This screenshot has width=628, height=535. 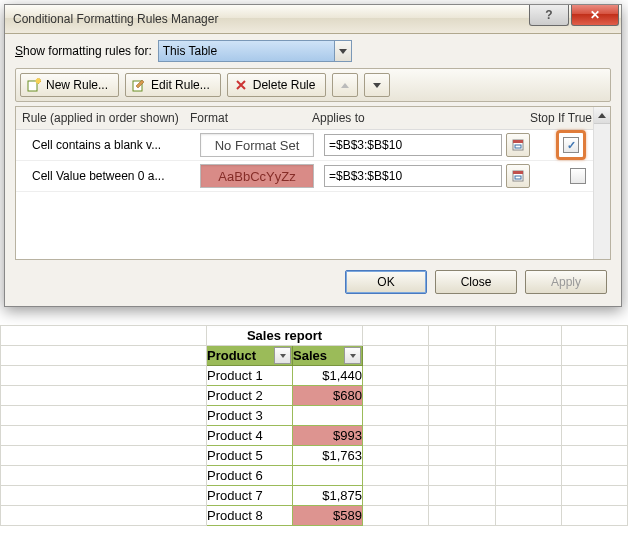 What do you see at coordinates (250, 476) in the screenshot?
I see `product-cell: Product 6` at bounding box center [250, 476].